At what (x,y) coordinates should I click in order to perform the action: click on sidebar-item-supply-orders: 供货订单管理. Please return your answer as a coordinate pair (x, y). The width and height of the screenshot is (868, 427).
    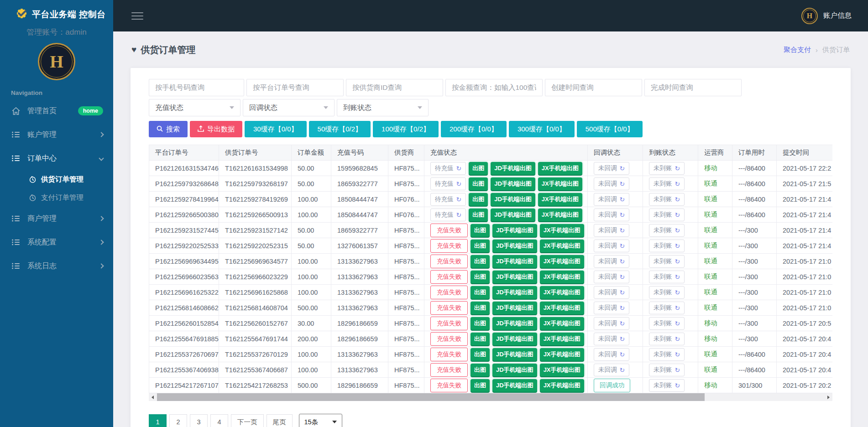
    Looking at the image, I should click on (57, 179).